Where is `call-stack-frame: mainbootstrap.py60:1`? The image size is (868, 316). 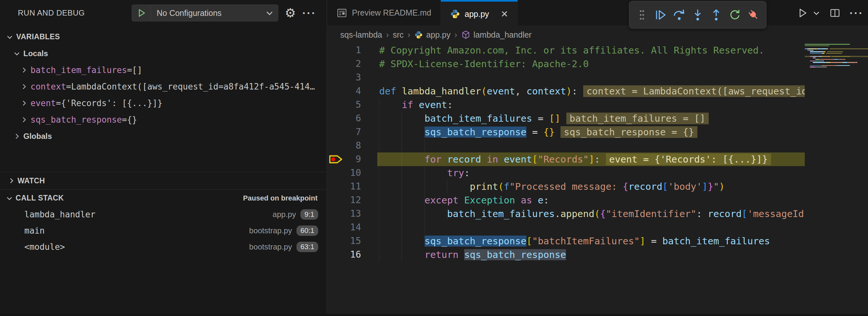 call-stack-frame: mainbootstrap.py60:1 is located at coordinates (163, 231).